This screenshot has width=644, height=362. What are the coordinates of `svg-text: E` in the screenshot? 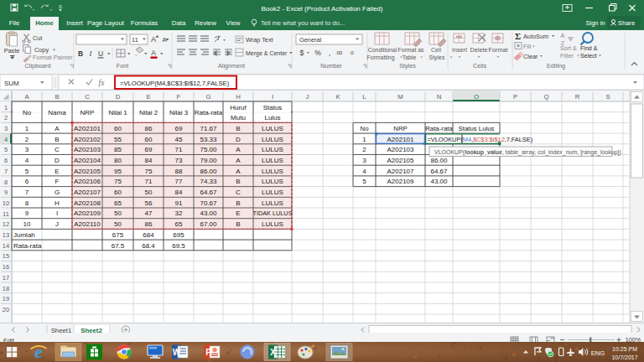 It's located at (148, 97).